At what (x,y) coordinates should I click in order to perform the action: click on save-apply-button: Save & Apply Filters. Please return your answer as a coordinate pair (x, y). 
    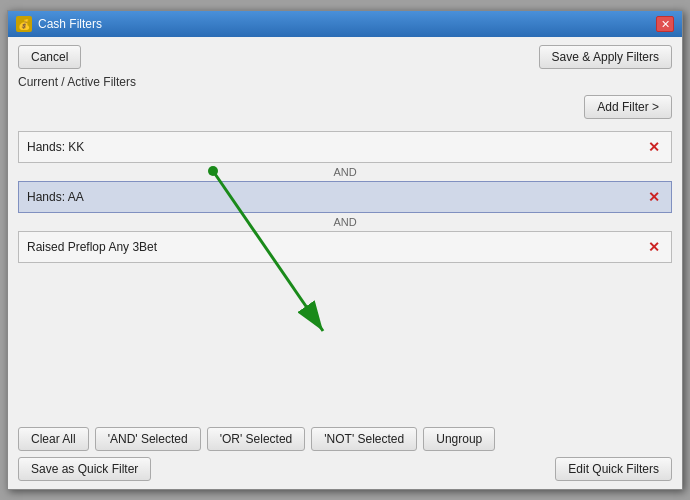
    Looking at the image, I should click on (606, 57).